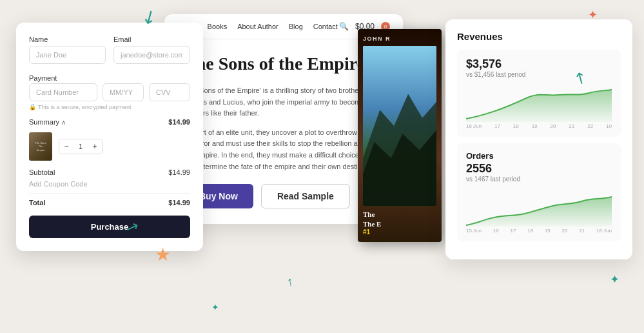 The height and width of the screenshot is (333, 644). What do you see at coordinates (539, 75) in the screenshot?
I see `revenue-compare: vs $1,456 last period` at bounding box center [539, 75].